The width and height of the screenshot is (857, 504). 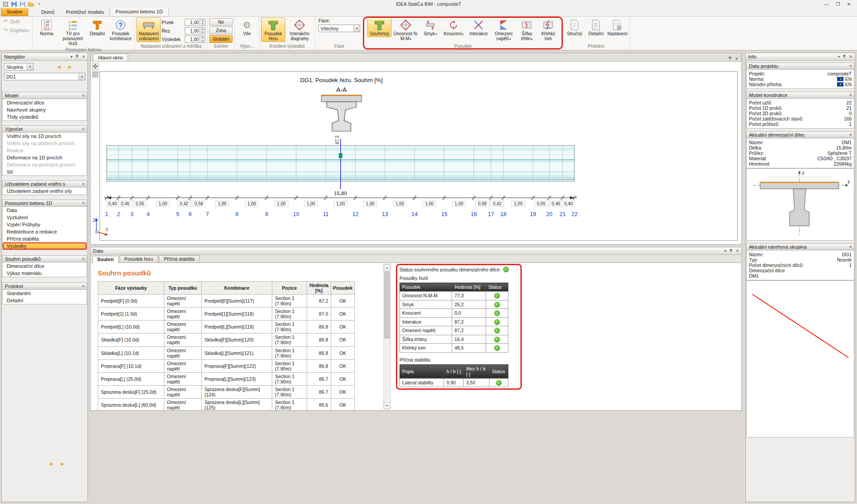 What do you see at coordinates (149, 29) in the screenshot?
I see `nastaveni-zobrazeni-button: Nastavení zobrazení` at bounding box center [149, 29].